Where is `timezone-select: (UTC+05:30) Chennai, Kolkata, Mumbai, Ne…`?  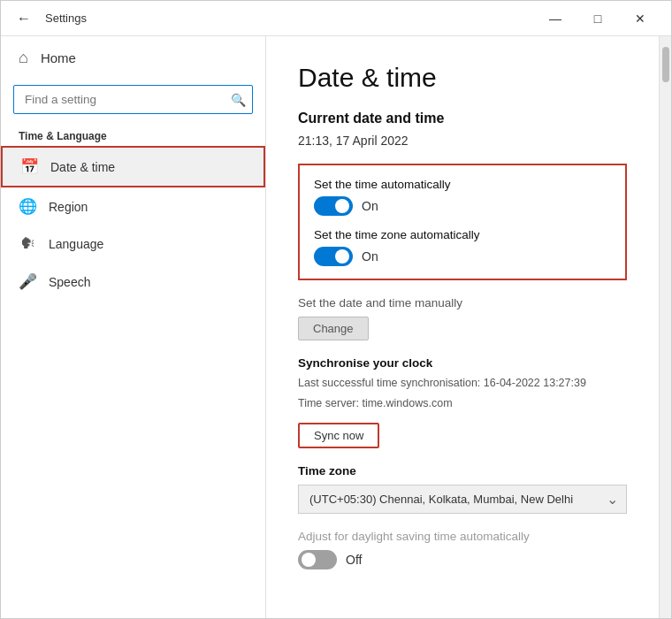
timezone-select: (UTC+05:30) Chennai, Kolkata, Mumbai, Ne… is located at coordinates (462, 499).